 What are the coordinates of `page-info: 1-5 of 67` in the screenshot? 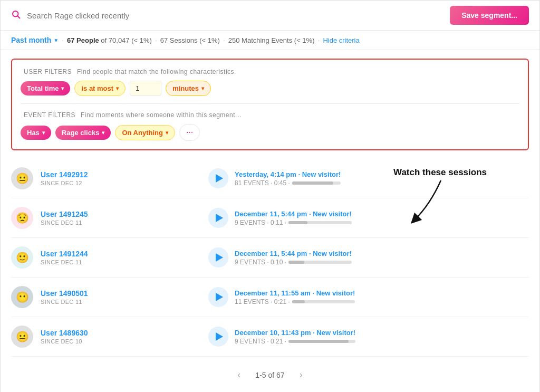 It's located at (270, 375).